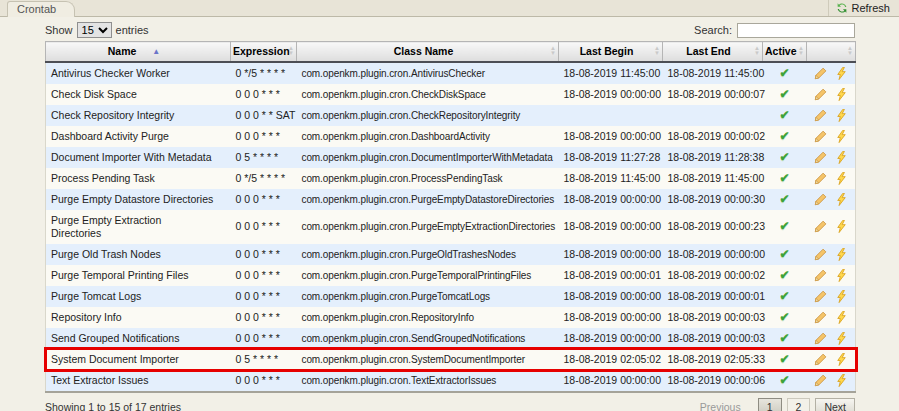  Describe the element at coordinates (713, 52) in the screenshot. I see `column-header-last-end: Last End▲▼` at that location.